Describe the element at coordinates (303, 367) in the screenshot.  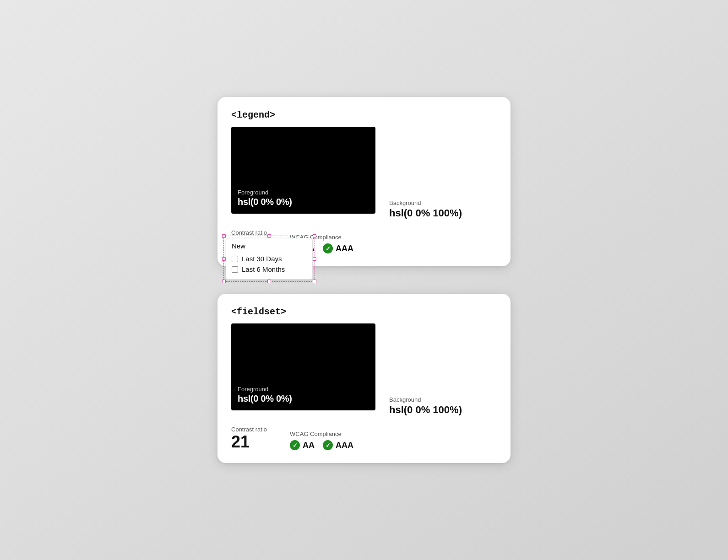
I see `card2-color-preview: Foreground hsl(0 0% 0%)` at that location.